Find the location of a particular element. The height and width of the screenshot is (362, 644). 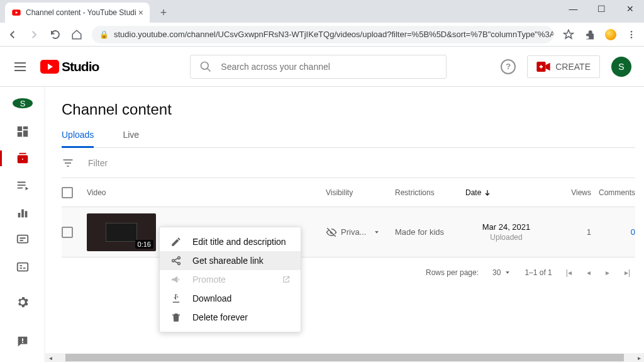

sidebar-item-subtitles is located at coordinates (23, 267).